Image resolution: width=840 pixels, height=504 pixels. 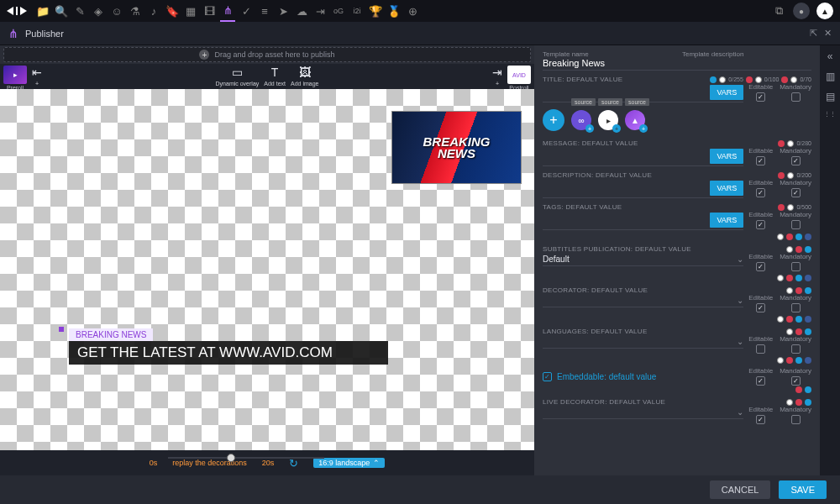 I want to click on user-icon: ☺, so click(x=117, y=11).